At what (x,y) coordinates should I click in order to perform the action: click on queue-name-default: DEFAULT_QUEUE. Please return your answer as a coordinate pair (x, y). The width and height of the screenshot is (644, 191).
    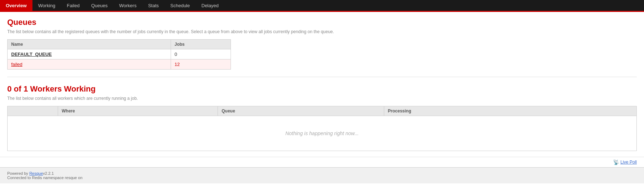
    Looking at the image, I should click on (89, 54).